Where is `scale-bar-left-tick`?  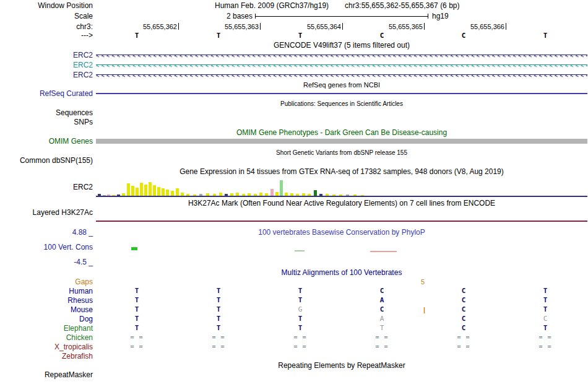 scale-bar-left-tick is located at coordinates (255, 16).